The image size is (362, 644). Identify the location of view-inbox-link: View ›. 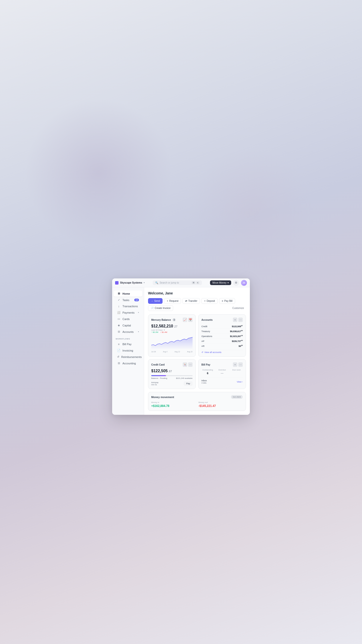
(240, 382).